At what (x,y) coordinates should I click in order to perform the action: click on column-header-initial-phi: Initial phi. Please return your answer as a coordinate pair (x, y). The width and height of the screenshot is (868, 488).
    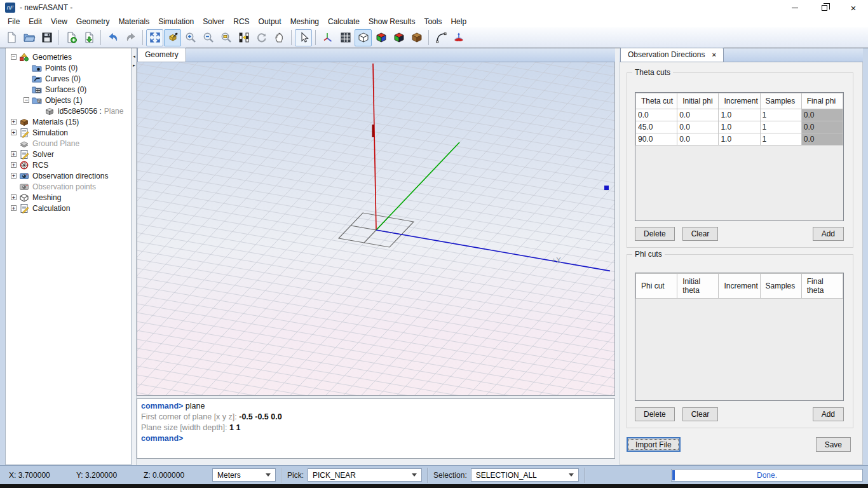
    Looking at the image, I should click on (698, 102).